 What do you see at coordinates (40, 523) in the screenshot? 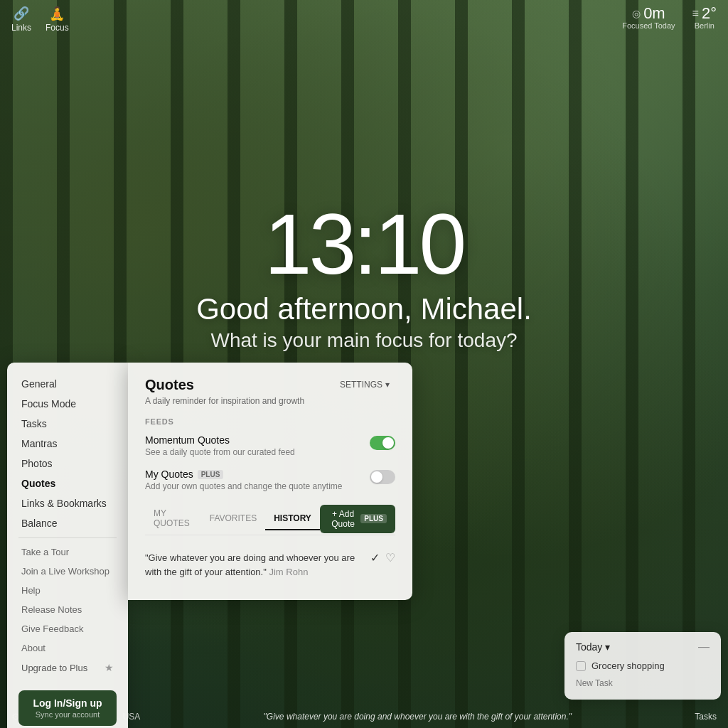
I see `sidebar-item-balance-label: Balance` at bounding box center [40, 523].